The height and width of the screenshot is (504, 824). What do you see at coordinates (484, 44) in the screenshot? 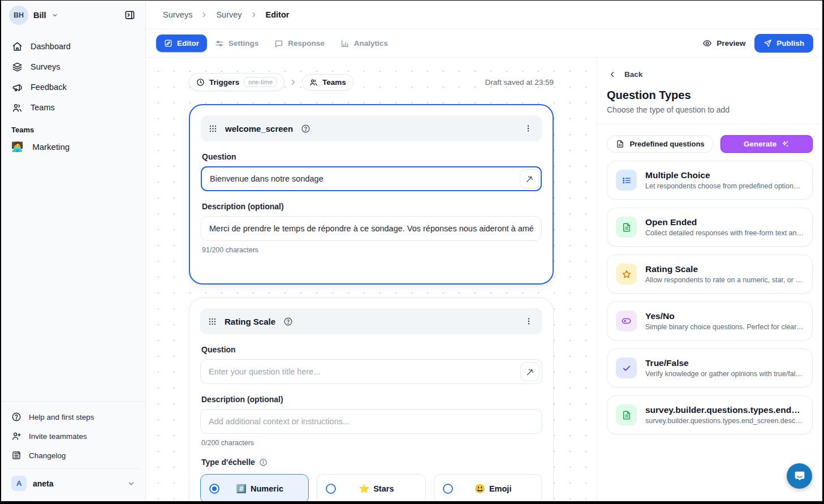
I see `editor-toolbar: Editor Settings Response Analytics` at bounding box center [484, 44].